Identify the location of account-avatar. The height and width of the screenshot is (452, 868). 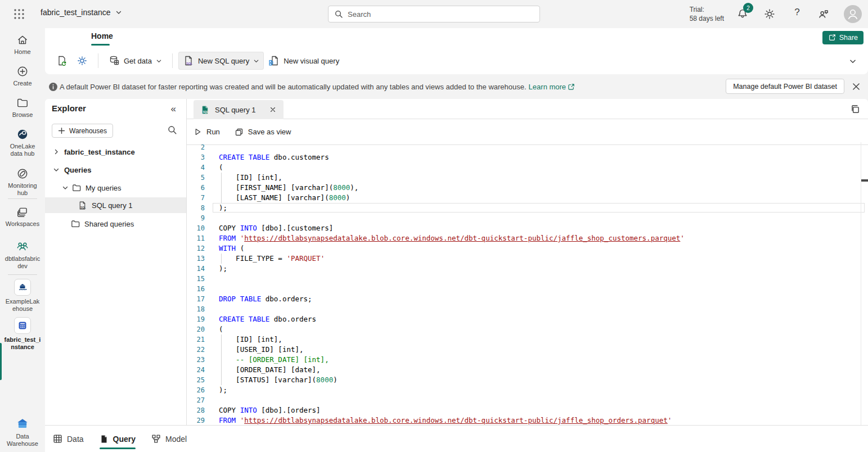
(853, 14).